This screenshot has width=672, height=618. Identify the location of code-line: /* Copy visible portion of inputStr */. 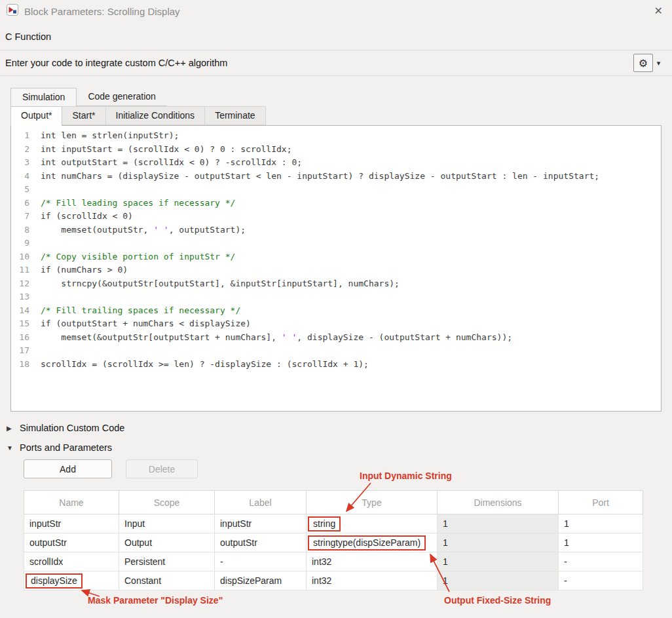
(351, 257).